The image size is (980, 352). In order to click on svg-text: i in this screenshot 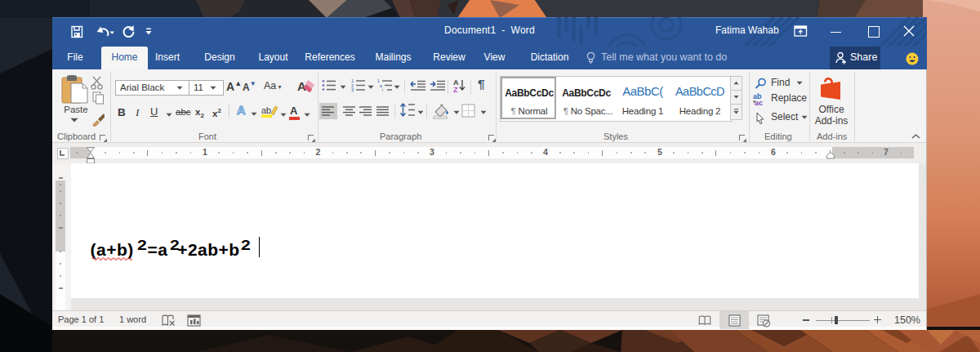, I will do `click(382, 90)`.